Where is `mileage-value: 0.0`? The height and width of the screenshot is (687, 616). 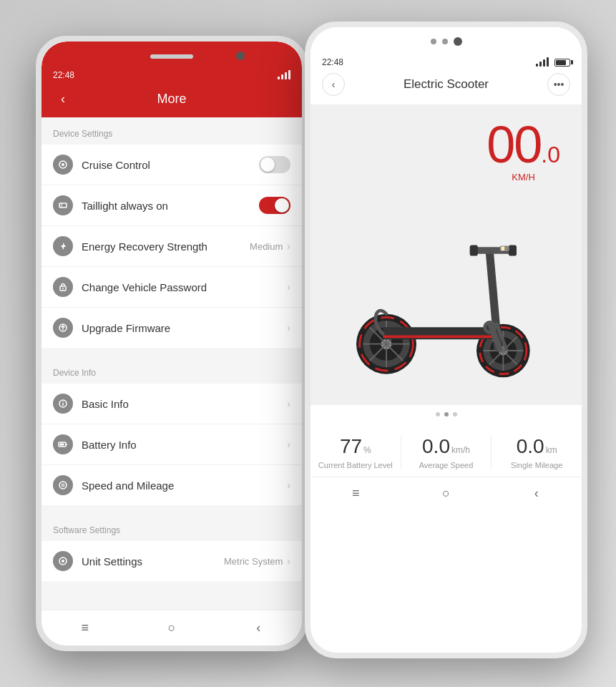
mileage-value: 0.0 is located at coordinates (531, 447).